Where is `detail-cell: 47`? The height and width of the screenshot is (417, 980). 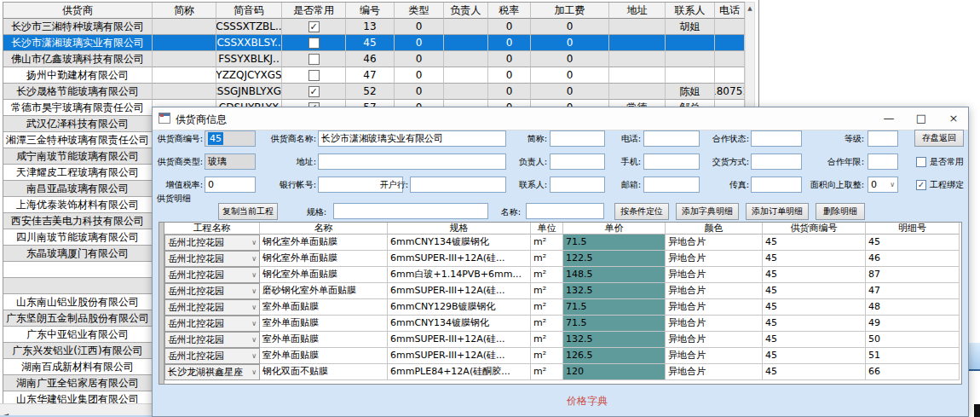 detail-cell: 47 is located at coordinates (913, 292).